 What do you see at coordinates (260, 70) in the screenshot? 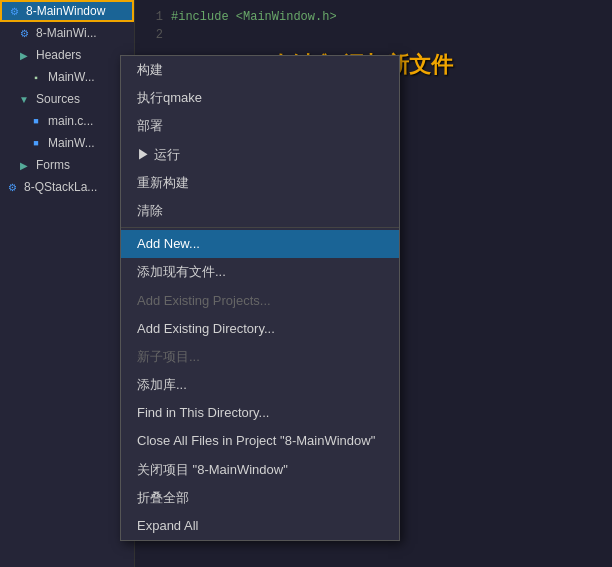
I see `menu-item-build: 构建` at bounding box center [260, 70].